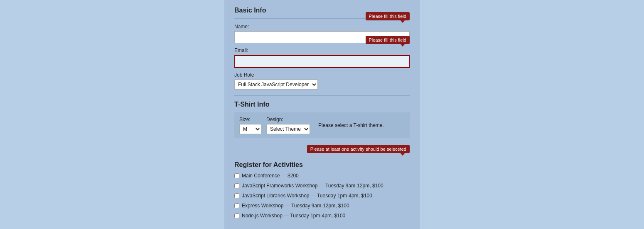 The image size is (644, 229). What do you see at coordinates (288, 125) in the screenshot?
I see `tshirt-design-col: Design: Select Theme React Angular Vue N…` at bounding box center [288, 125].